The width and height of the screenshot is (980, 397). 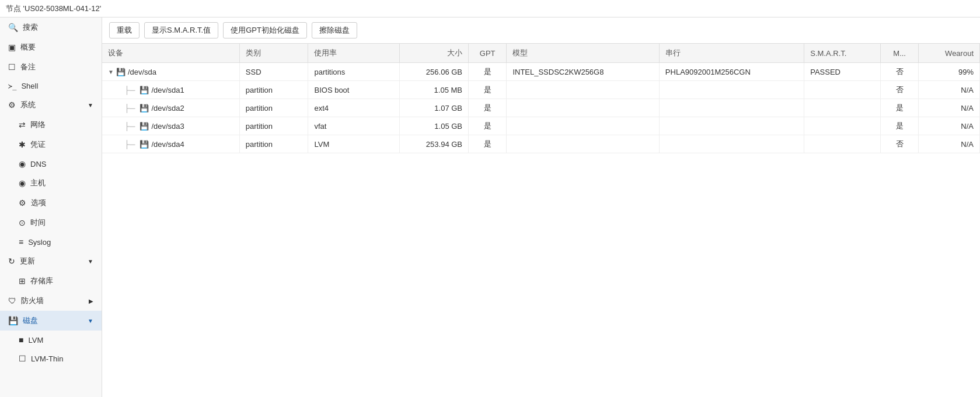 What do you see at coordinates (51, 67) in the screenshot?
I see `sidebar-item-notes: ☐ 备注` at bounding box center [51, 67].